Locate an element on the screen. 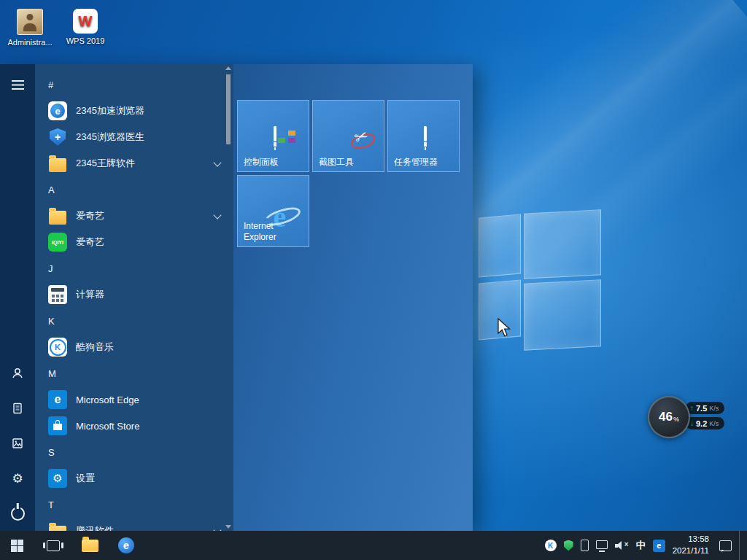 The width and height of the screenshot is (747, 560). pictures-icon is located at coordinates (18, 443).